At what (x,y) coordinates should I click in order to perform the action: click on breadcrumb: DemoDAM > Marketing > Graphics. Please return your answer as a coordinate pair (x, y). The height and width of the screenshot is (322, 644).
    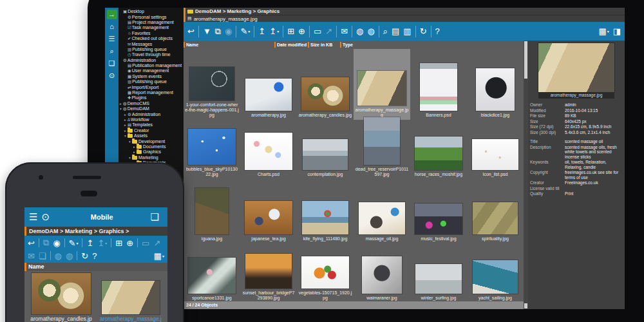
    Looking at the image, I should click on (405, 12).